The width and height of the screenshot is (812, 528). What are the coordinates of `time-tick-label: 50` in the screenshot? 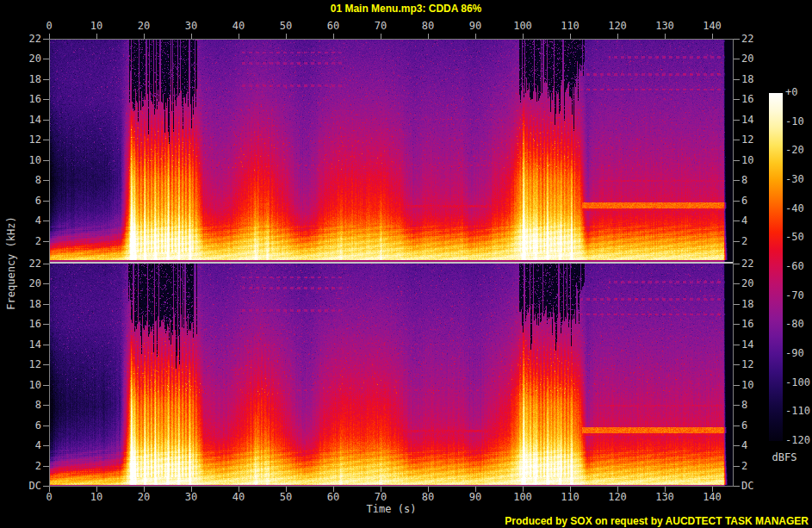 It's located at (286, 26).